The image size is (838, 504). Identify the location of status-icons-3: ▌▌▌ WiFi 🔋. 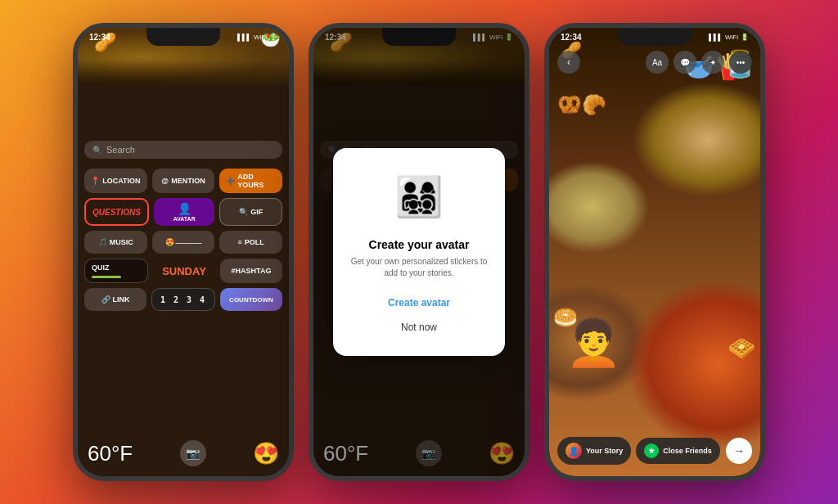
(728, 38).